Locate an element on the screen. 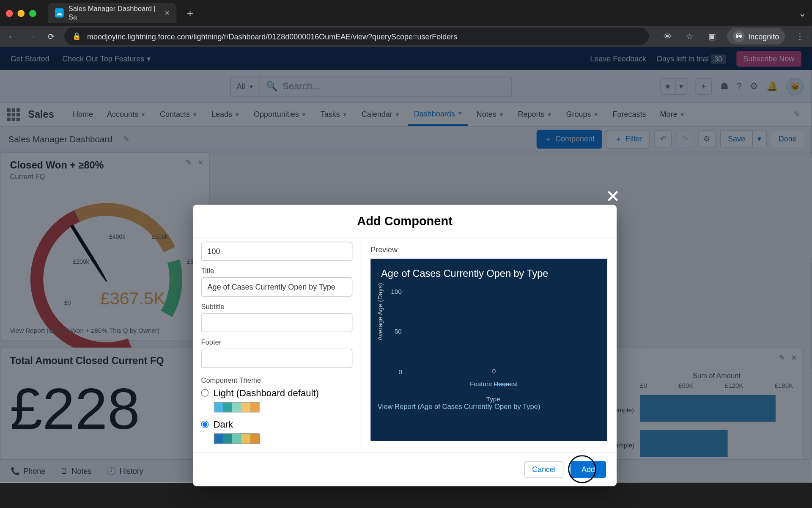 Image resolution: width=812 pixels, height=508 pixels. close-tab-icon: × is located at coordinates (167, 13).